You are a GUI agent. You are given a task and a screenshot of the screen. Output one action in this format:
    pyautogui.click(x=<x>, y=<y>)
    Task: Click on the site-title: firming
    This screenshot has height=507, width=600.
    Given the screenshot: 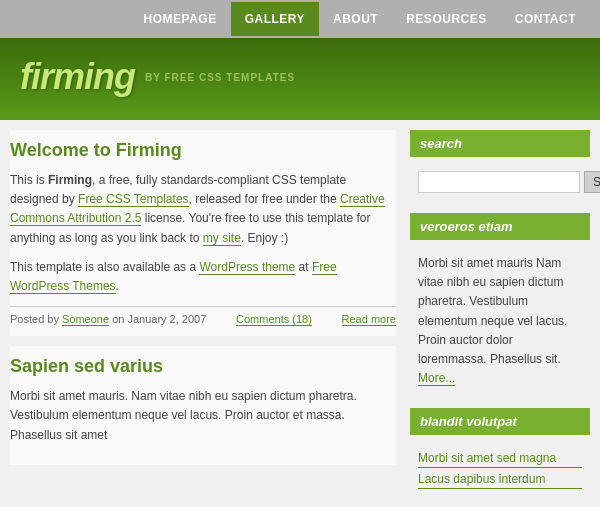 What is the action you would take?
    pyautogui.click(x=78, y=77)
    